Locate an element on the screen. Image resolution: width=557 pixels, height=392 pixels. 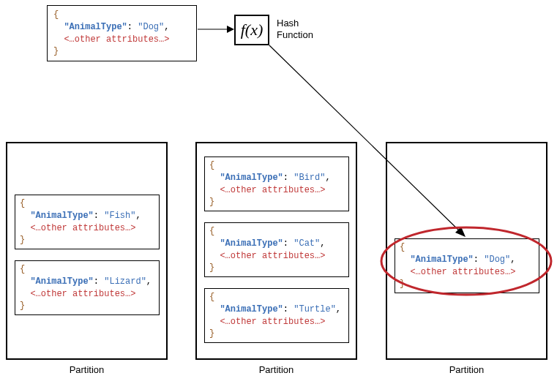
partition-2-label: Partition is located at coordinates (277, 370).